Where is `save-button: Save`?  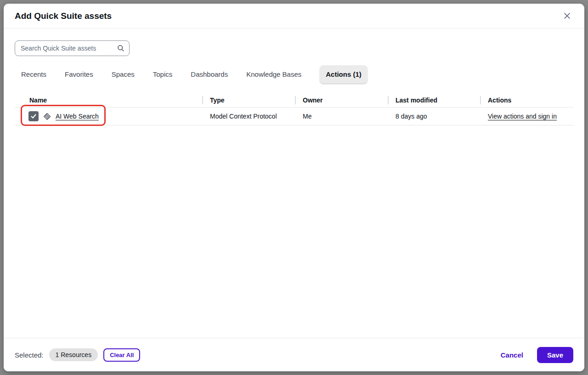
save-button: Save is located at coordinates (555, 355).